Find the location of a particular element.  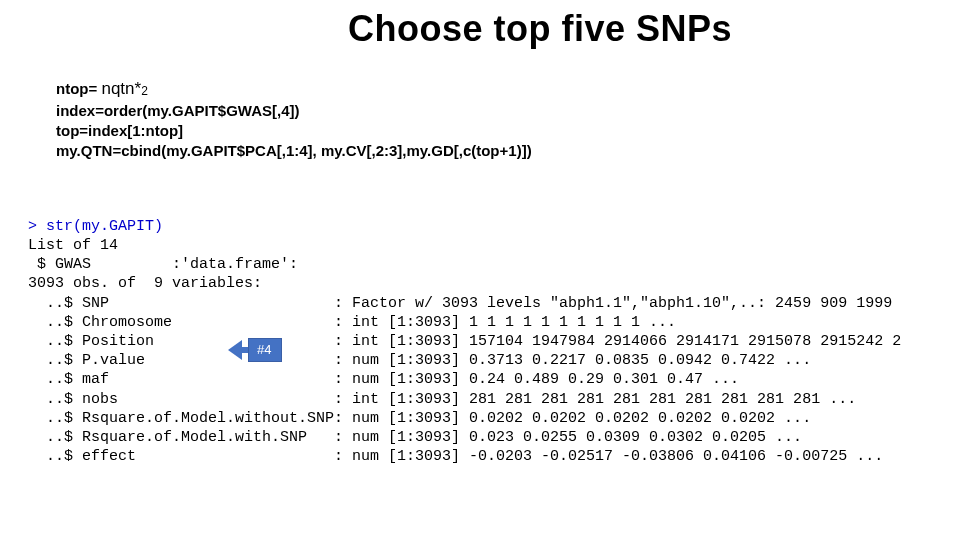

console-line-2: 3093 obs. of 9 variables: is located at coordinates (145, 284).